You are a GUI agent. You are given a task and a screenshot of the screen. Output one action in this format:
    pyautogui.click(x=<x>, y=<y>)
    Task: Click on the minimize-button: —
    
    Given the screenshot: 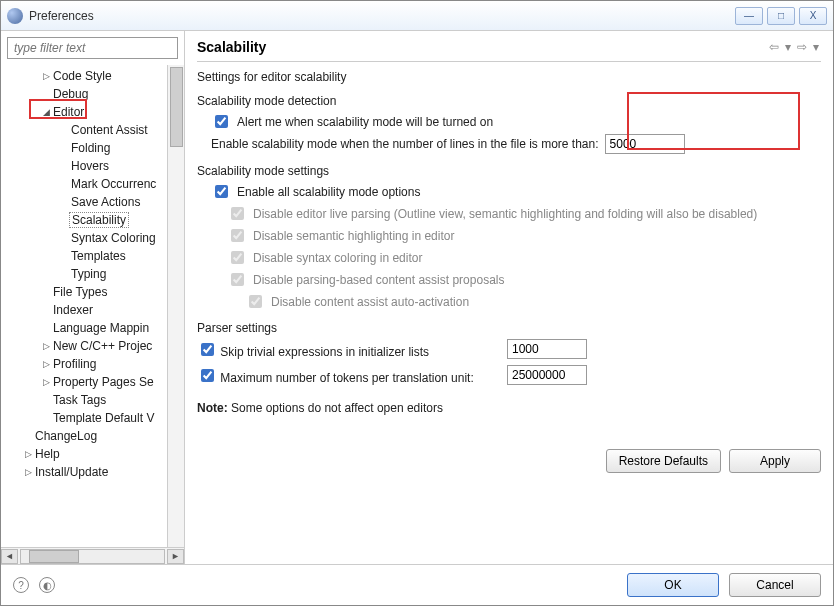 What is the action you would take?
    pyautogui.click(x=749, y=16)
    